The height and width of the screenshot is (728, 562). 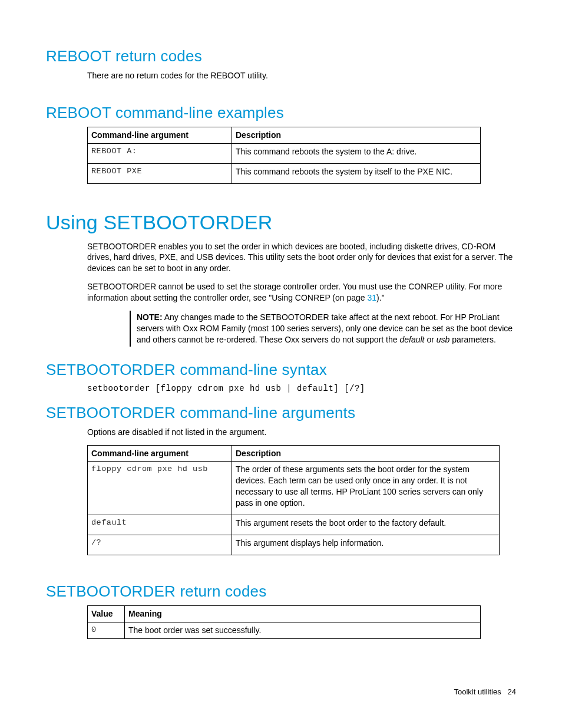 I want to click on note-italic-default: default, so click(x=412, y=340).